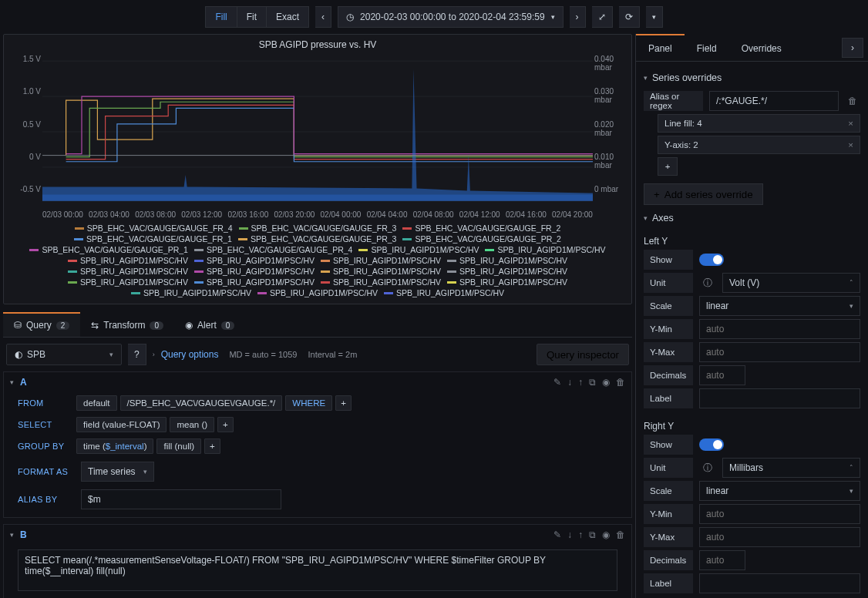  Describe the element at coordinates (722, 375) in the screenshot. I see `left-decimals-input` at that location.